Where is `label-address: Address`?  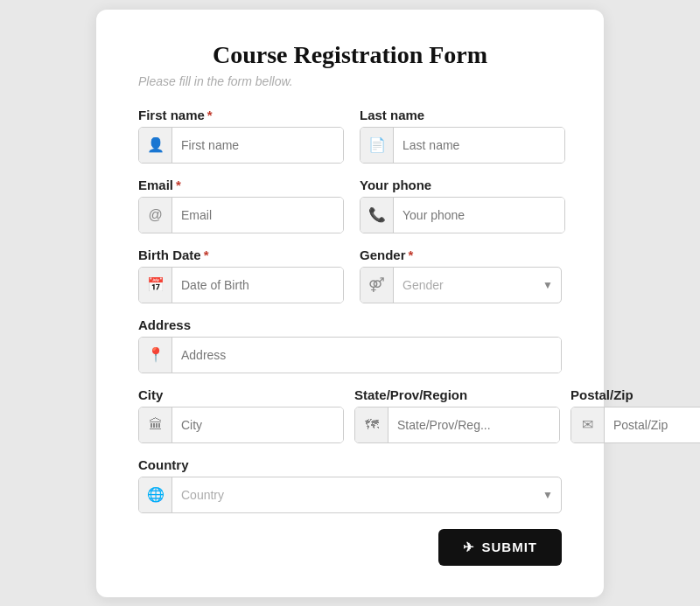
label-address: Address is located at coordinates (350, 325).